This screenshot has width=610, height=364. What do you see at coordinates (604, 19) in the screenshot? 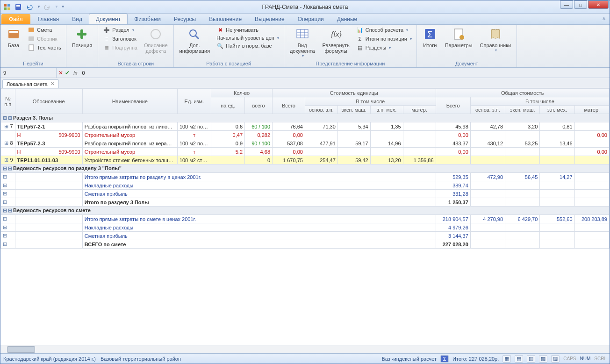
I see `ribbon-minimize-icon: ⋏` at bounding box center [604, 19].